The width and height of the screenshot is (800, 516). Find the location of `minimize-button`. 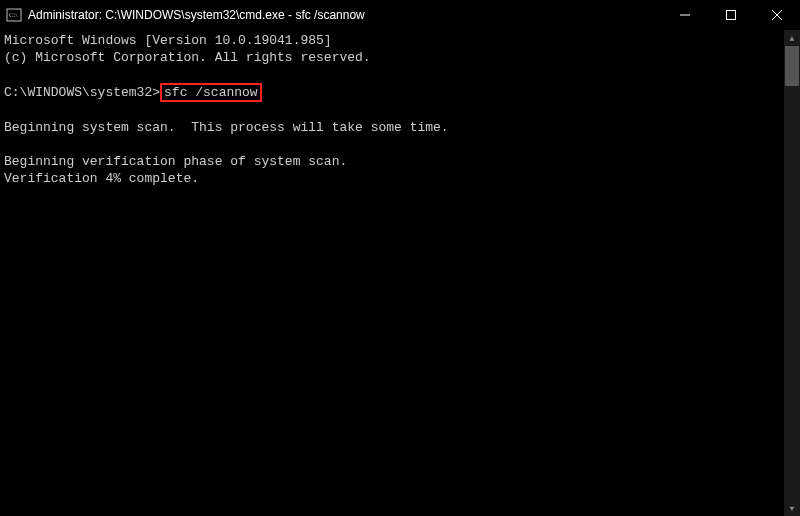

minimize-button is located at coordinates (685, 15).